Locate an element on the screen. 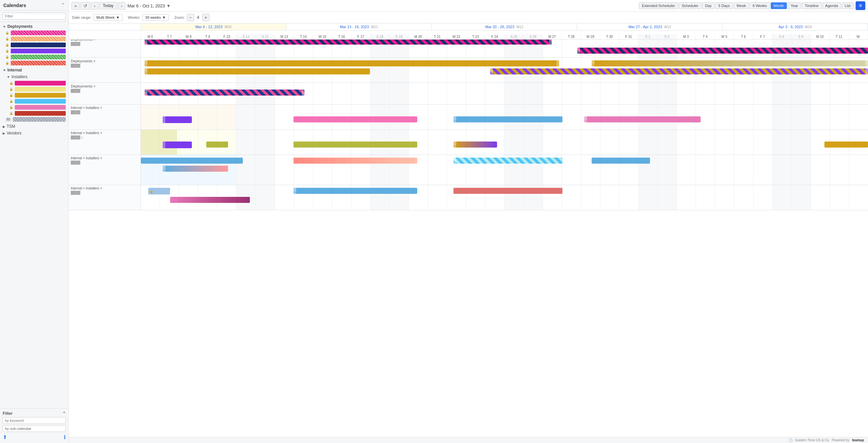  view-extended-scheduler-button: Extended Scheduler is located at coordinates (658, 6).